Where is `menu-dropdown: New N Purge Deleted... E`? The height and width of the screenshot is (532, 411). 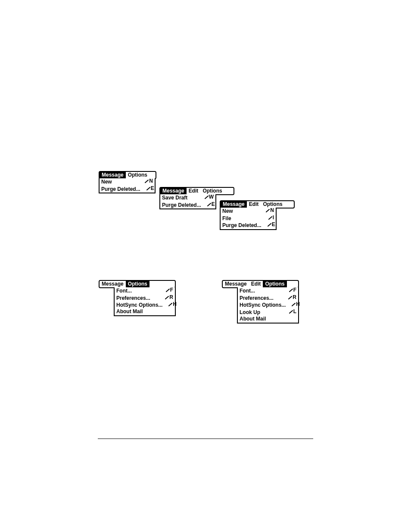
menu-dropdown: New N Purge Deleted... E is located at coordinates (127, 186).